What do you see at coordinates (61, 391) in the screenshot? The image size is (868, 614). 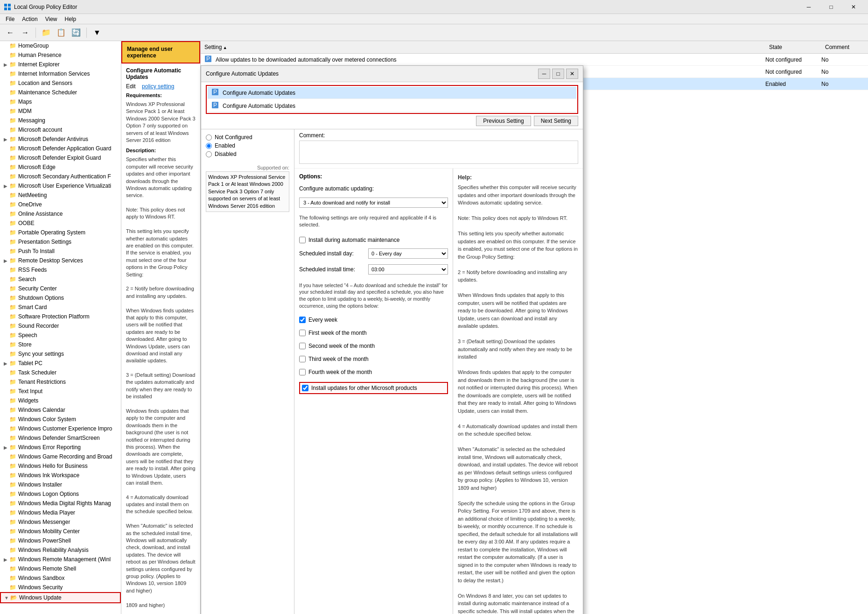 I see `tree-item-text-input: 📁 Text Input` at bounding box center [61, 391].